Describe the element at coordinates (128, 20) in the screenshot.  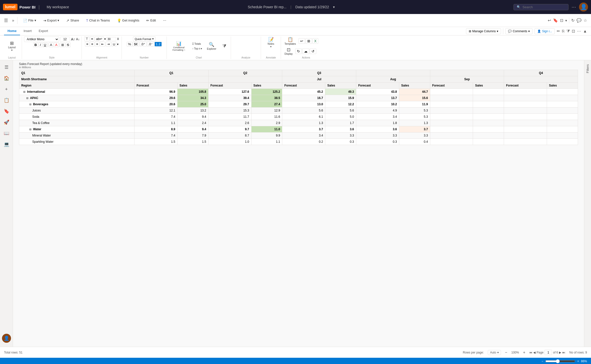
I see `get-insights-button: 💡 Get insights` at that location.